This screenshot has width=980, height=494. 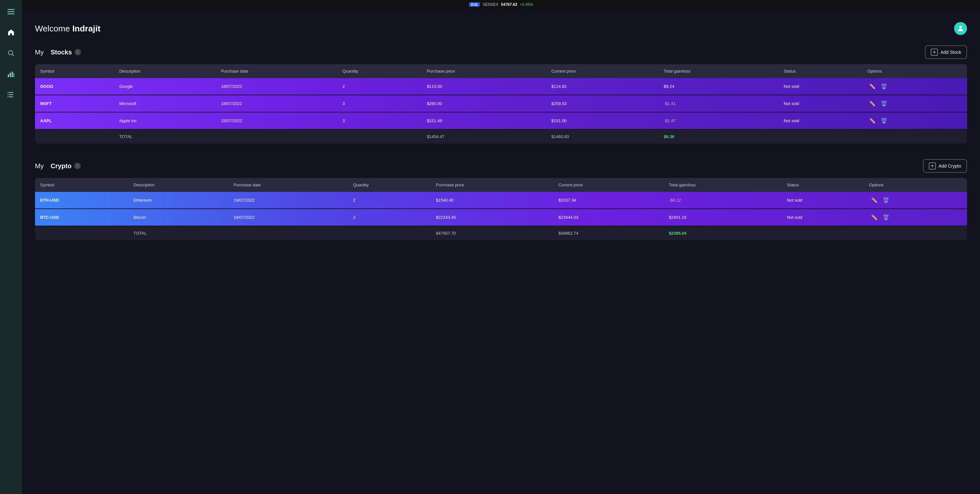 What do you see at coordinates (380, 104) in the screenshot?
I see `quantity-cell: 3` at bounding box center [380, 104].